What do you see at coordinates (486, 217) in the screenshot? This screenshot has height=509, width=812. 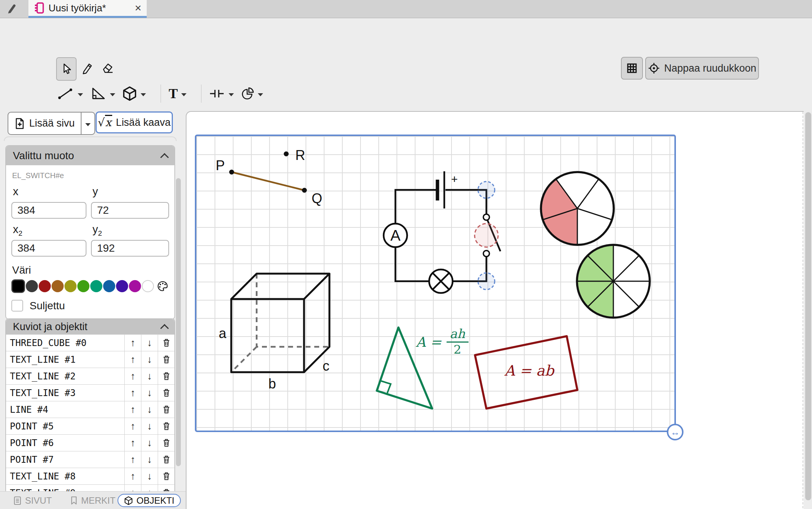 I see `switch-contact-top` at bounding box center [486, 217].